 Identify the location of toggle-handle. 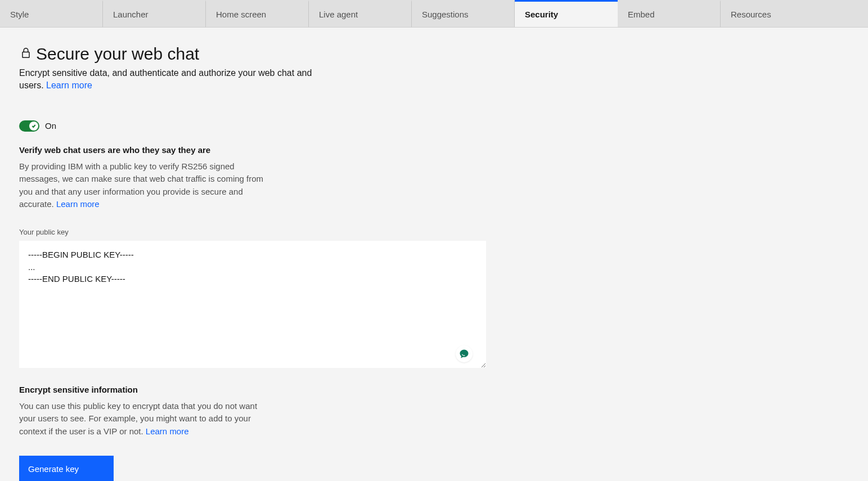
(34, 126).